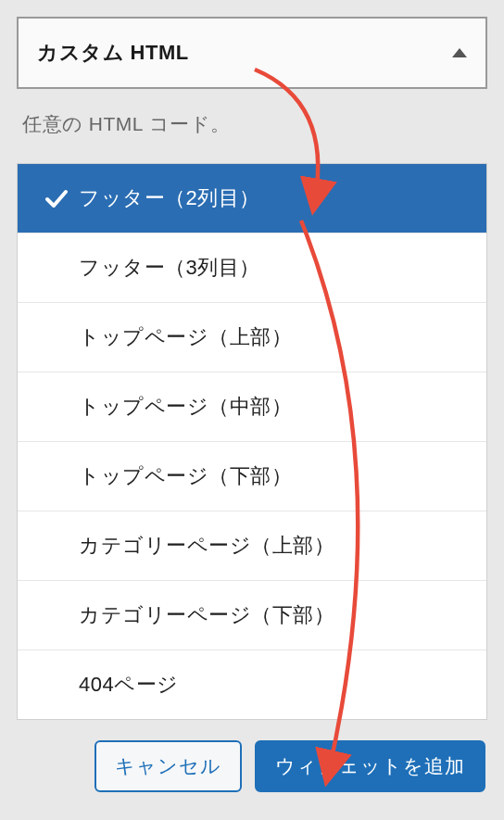 Image resolution: width=504 pixels, height=820 pixels. Describe the element at coordinates (252, 408) in the screenshot. I see `widget-area-option: トップページ（中部）` at that location.